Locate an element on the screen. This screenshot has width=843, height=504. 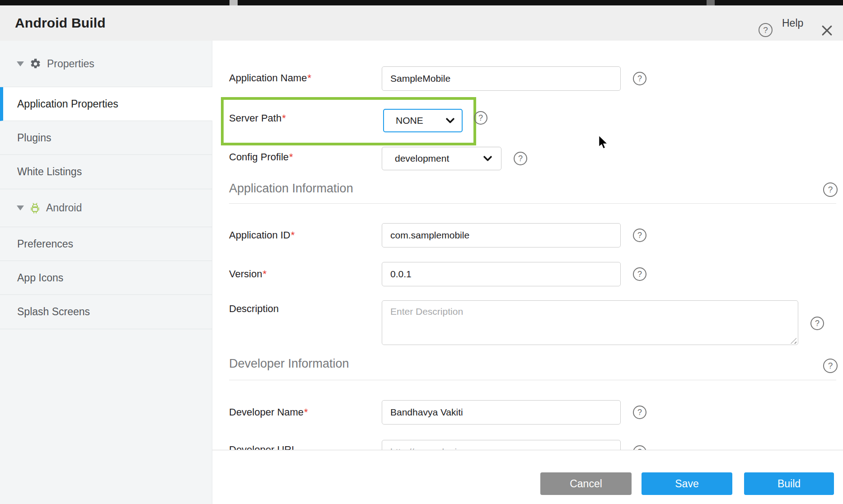
sidebar-group-properties: Properties is located at coordinates (106, 64).